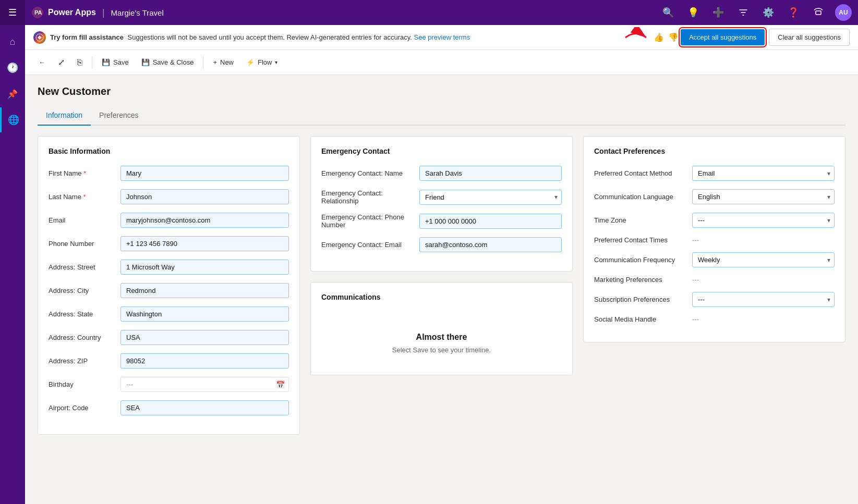 The width and height of the screenshot is (858, 504). Describe the element at coordinates (169, 197) in the screenshot. I see `field-last-name: Last Name` at that location.